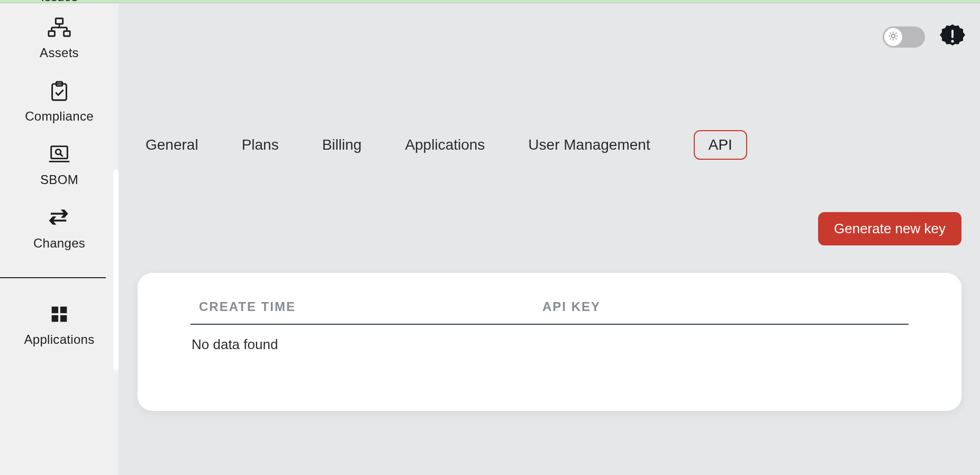 The height and width of the screenshot is (475, 980). Describe the element at coordinates (924, 37) in the screenshot. I see `header-controls` at that location.